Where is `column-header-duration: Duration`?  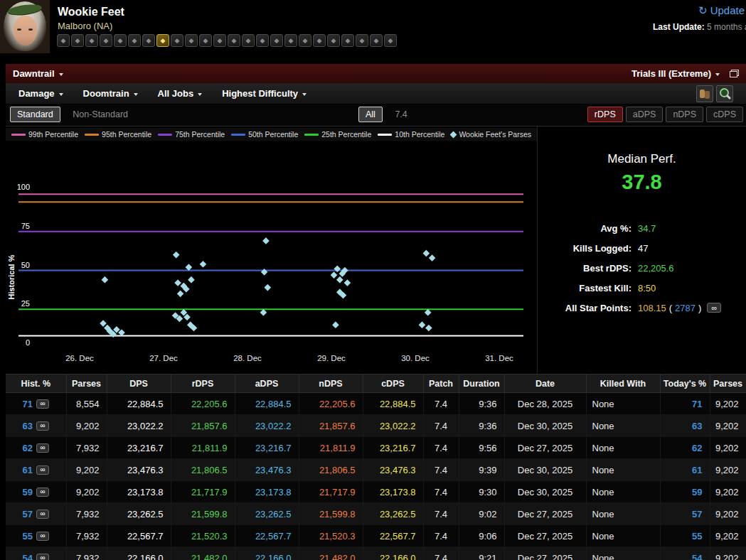
column-header-duration: Duration is located at coordinates (481, 384).